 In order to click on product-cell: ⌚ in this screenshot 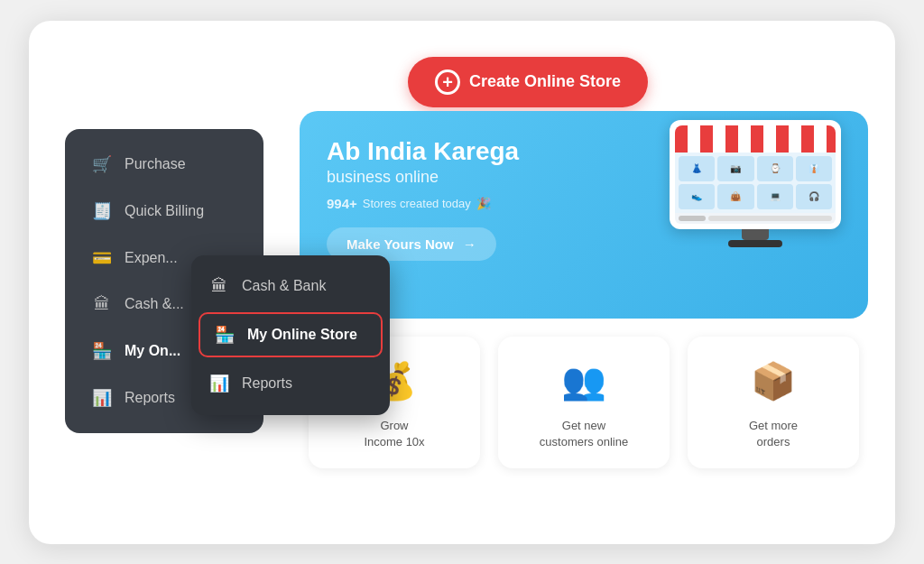, I will do `click(775, 169)`.